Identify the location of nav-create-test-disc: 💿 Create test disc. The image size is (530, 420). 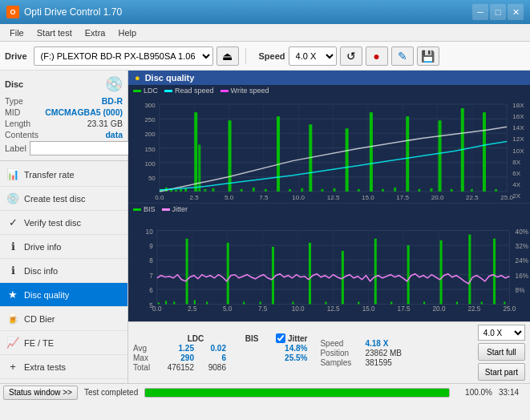
(64, 199).